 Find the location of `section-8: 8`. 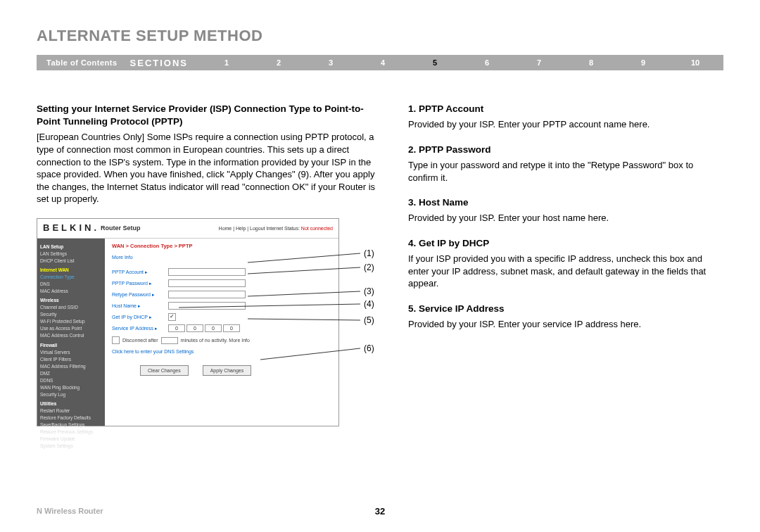

section-8: 8 is located at coordinates (591, 63).